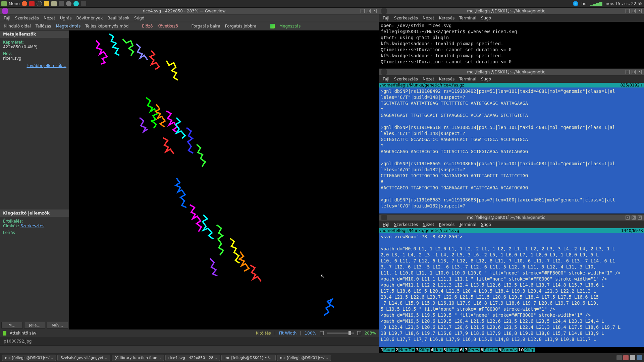  I want to click on term1-output: open: /dev/stdin rice4.svg fellegis@DSK0…, so click(512, 45).